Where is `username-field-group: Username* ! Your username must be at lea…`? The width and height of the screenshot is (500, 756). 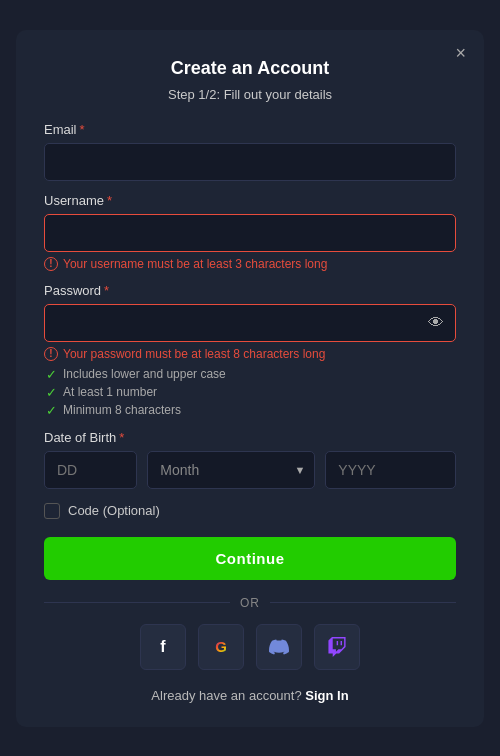
username-field-group: Username* ! Your username must be at lea… is located at coordinates (250, 232).